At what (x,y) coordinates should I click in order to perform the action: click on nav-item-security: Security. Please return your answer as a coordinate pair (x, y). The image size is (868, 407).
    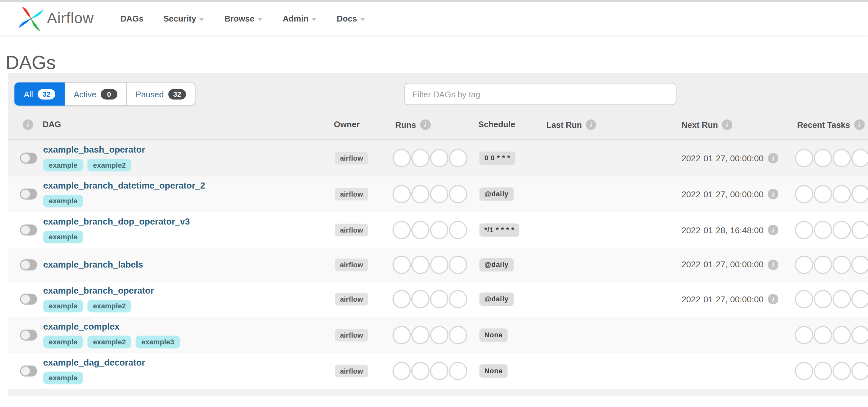
    Looking at the image, I should click on (184, 19).